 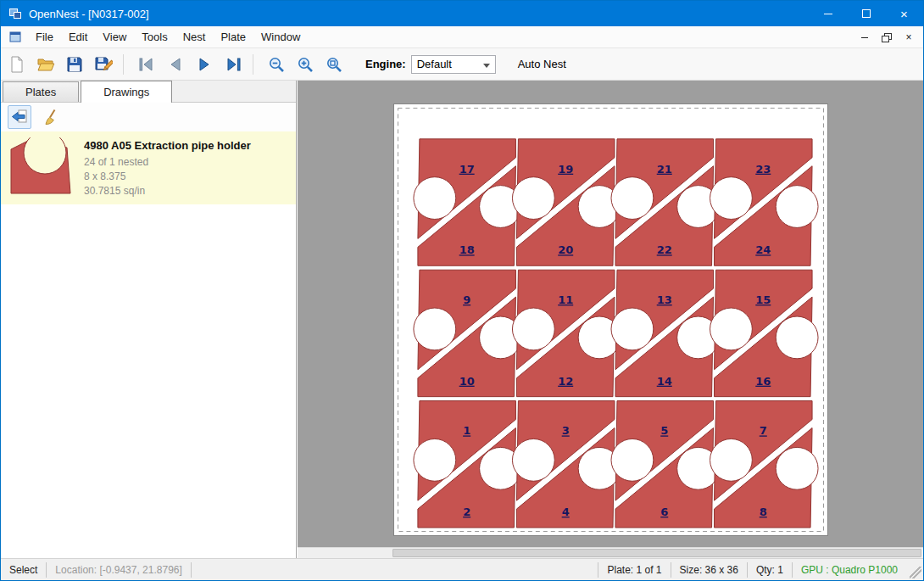 What do you see at coordinates (46, 64) in the screenshot?
I see `open-folder-icon` at bounding box center [46, 64].